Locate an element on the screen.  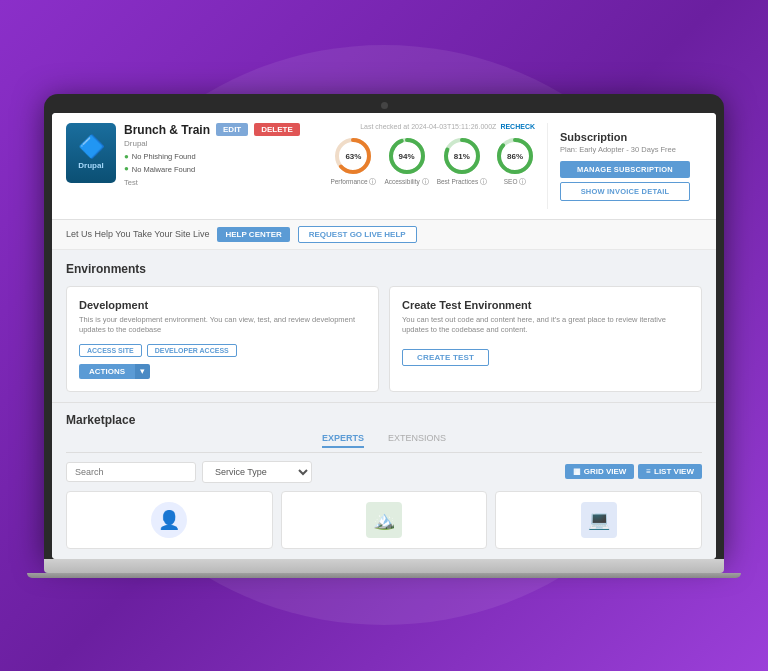
malware-status: ● No Malware Found is located at coordinates (227, 170).